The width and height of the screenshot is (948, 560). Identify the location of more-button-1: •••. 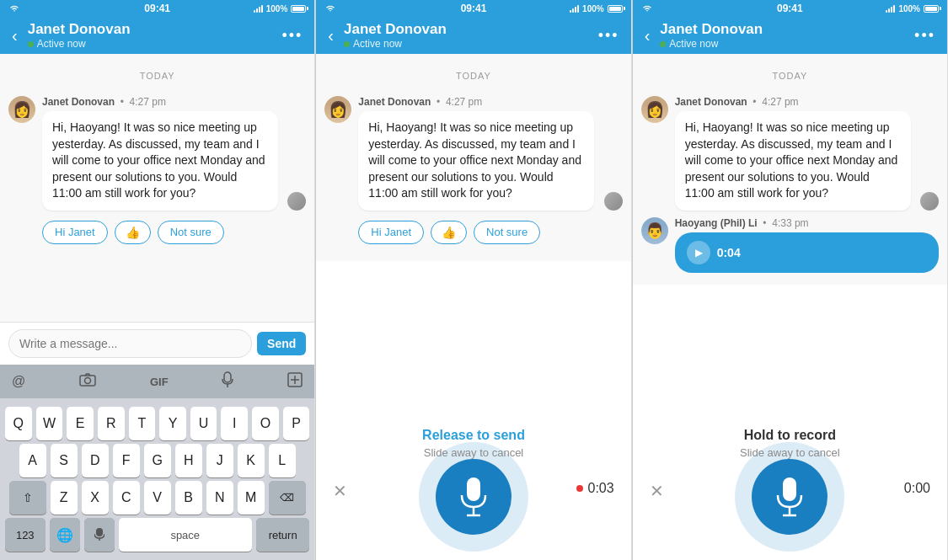
(292, 35).